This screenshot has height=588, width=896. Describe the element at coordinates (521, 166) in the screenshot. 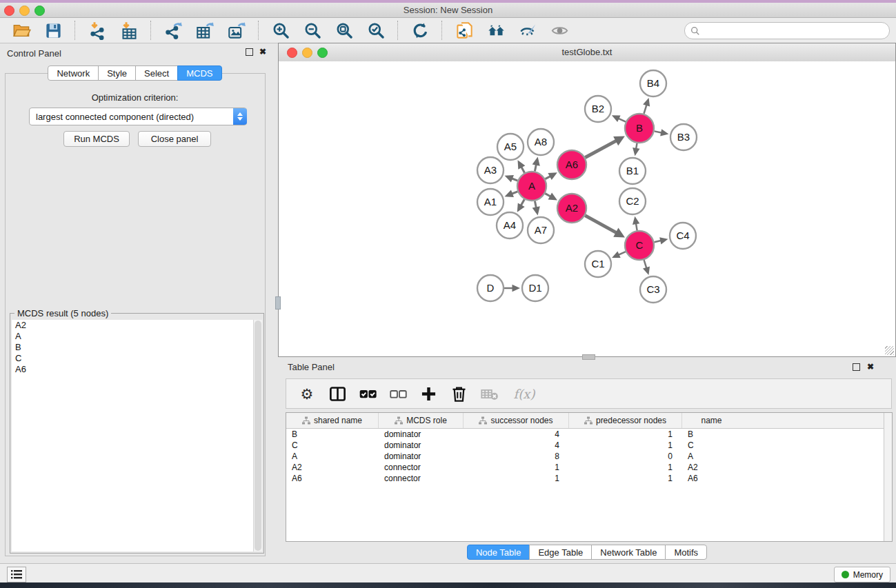

I see `edge-A-A5` at that location.